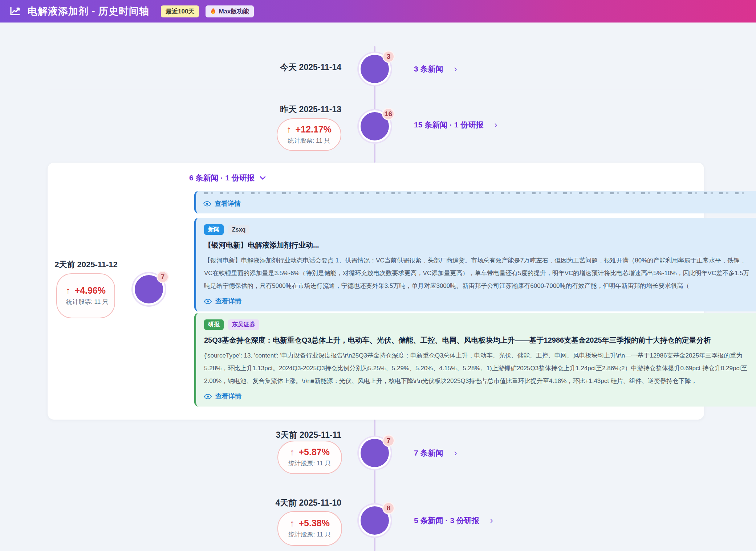 The height and width of the screenshot is (551, 756). I want to click on card-tag-row: 研报 东吴证券, so click(478, 325).